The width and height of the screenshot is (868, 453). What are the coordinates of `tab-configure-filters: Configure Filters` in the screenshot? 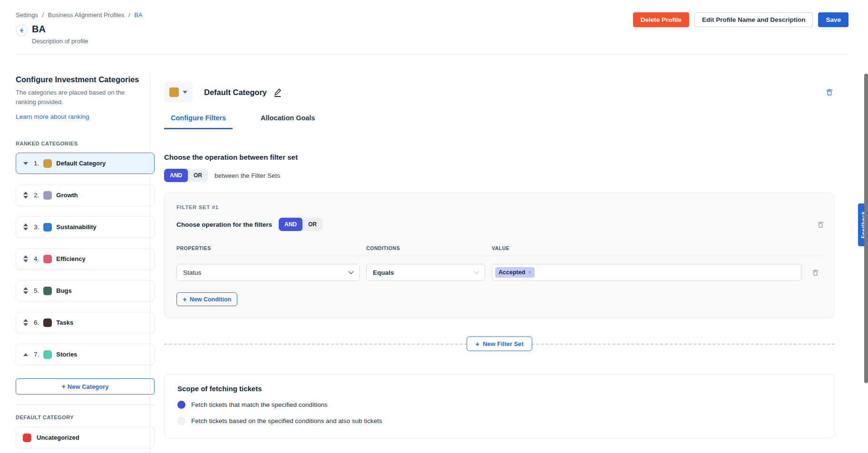 It's located at (198, 122).